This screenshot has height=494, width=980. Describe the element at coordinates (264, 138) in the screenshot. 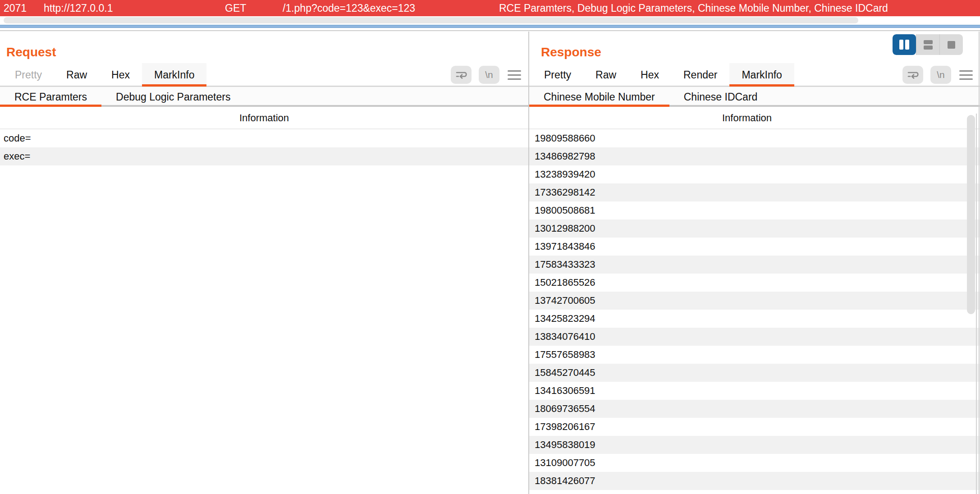

I see `table-row: code=` at that location.